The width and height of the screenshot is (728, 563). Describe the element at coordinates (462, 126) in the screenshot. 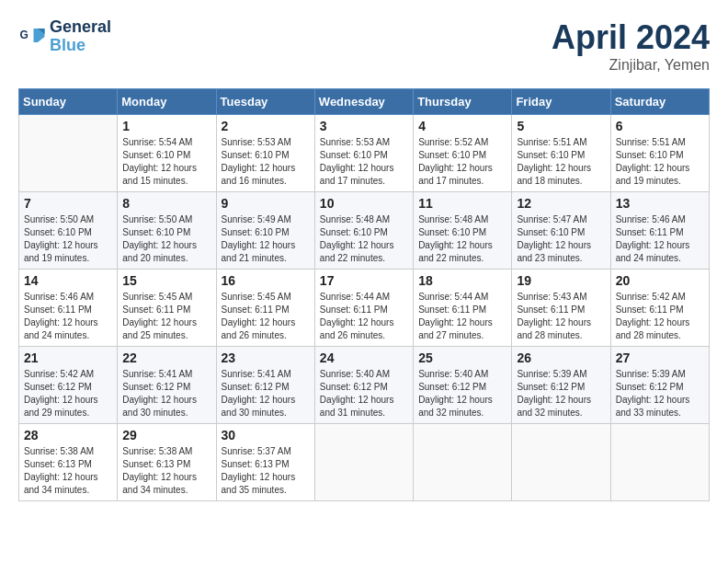

I see `day-number: 4` at that location.